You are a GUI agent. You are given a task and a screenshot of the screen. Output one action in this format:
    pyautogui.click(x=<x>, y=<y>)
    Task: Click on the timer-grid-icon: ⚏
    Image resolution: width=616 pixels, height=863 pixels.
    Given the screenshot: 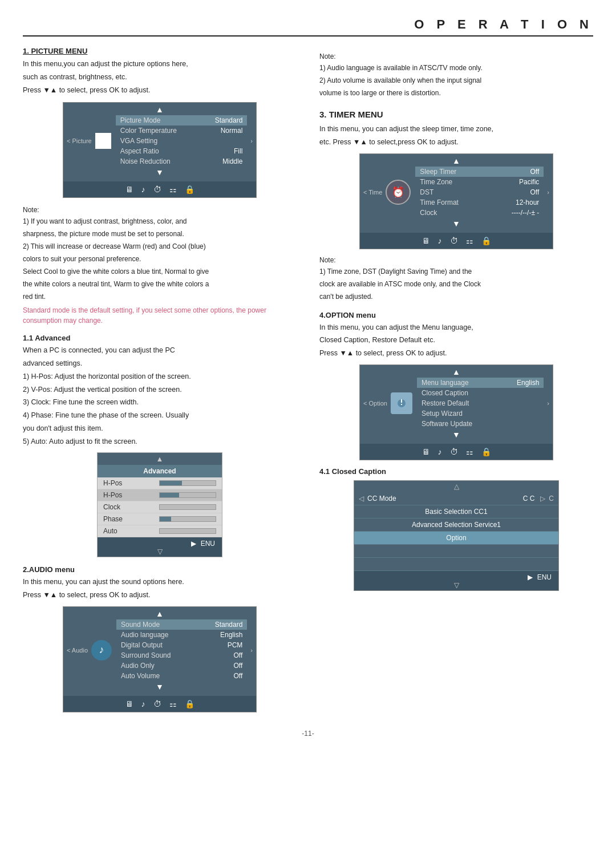 What is the action you would take?
    pyautogui.click(x=470, y=241)
    